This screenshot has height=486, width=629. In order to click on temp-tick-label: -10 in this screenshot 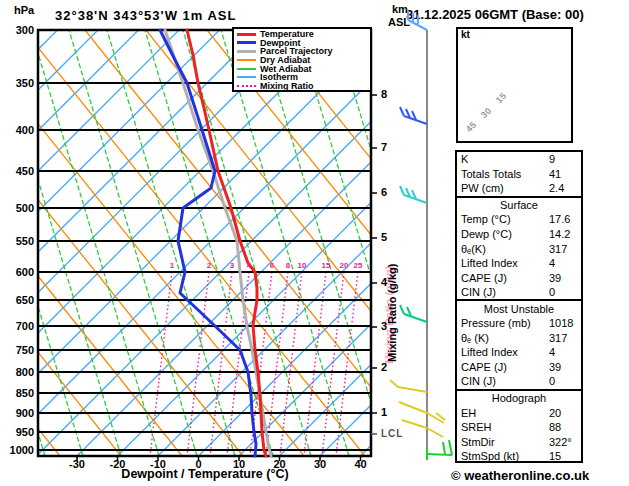, I will do `click(158, 464)`.